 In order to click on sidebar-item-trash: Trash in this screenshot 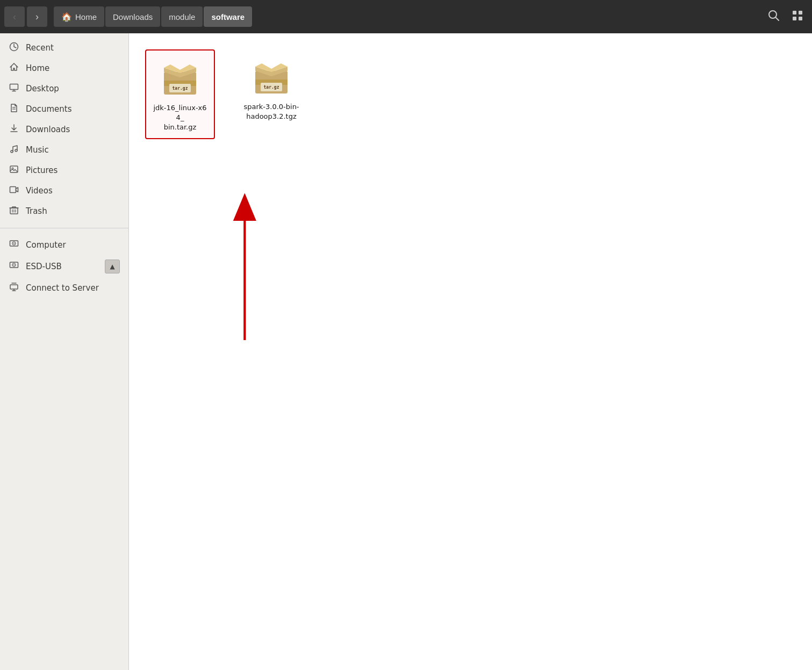, I will do `click(64, 211)`.